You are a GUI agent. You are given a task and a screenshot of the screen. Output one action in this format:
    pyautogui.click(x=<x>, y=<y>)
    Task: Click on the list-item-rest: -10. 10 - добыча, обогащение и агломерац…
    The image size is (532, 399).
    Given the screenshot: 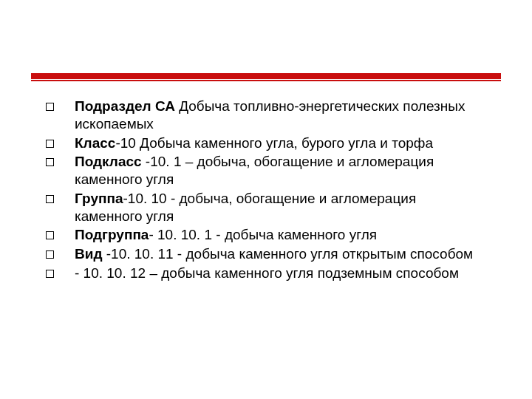 What is the action you would take?
    pyautogui.click(x=245, y=207)
    